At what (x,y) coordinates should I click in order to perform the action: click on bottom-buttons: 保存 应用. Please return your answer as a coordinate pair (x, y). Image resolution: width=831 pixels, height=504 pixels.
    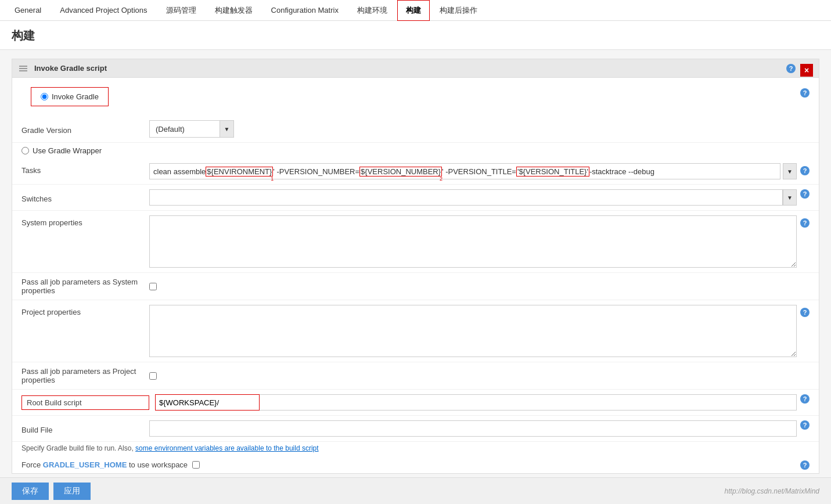
    Looking at the image, I should click on (51, 483).